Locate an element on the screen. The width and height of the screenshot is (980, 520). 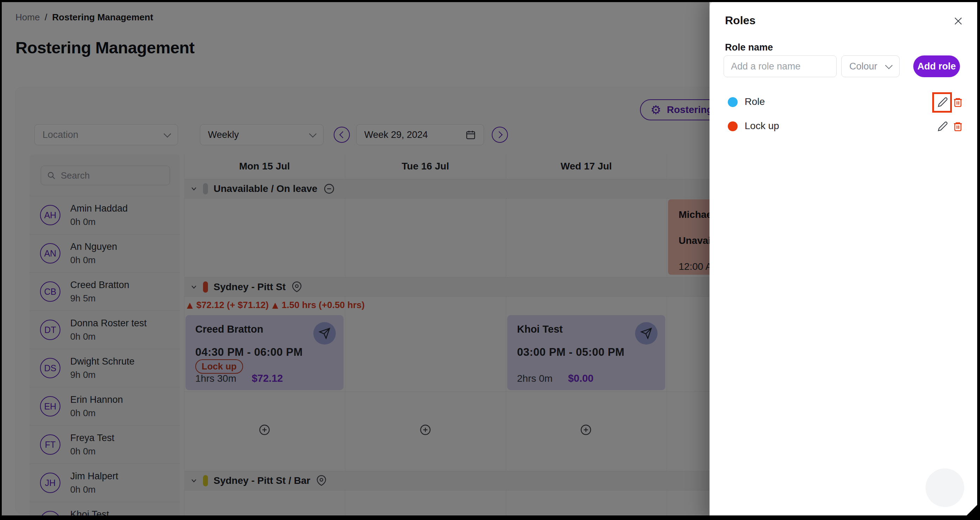
colour-select: Colour is located at coordinates (870, 66).